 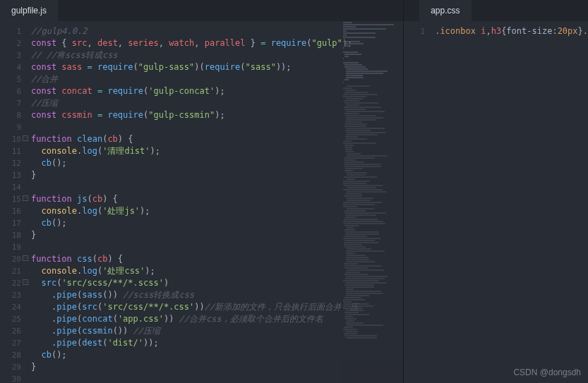 I want to click on watermark: CSDN @dongsdh, so click(x=547, y=372).